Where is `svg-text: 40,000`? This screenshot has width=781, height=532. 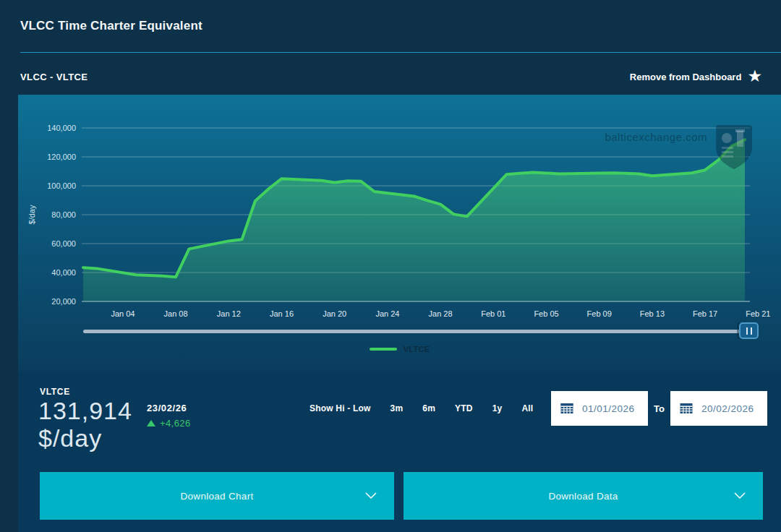 svg-text: 40,000 is located at coordinates (64, 273).